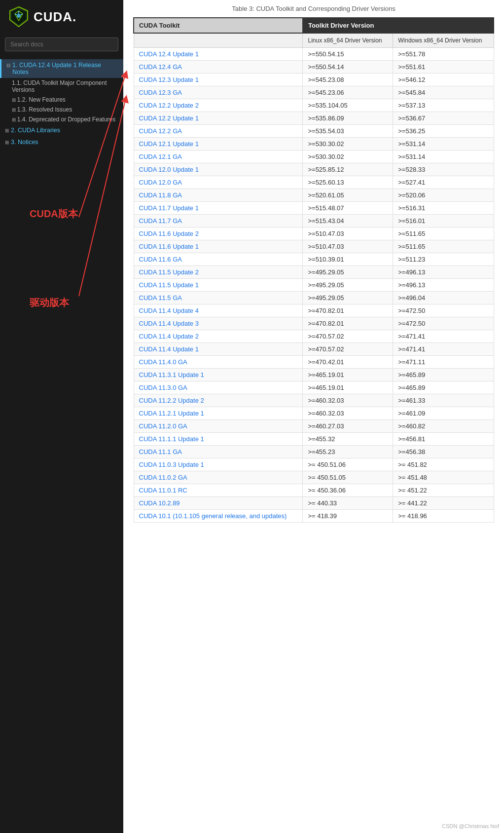 Image resolution: width=504 pixels, height=833 pixels. What do you see at coordinates (218, 401) in the screenshot?
I see `cuda-version-cell: CUDA 11.2.2 Update 2` at bounding box center [218, 401].